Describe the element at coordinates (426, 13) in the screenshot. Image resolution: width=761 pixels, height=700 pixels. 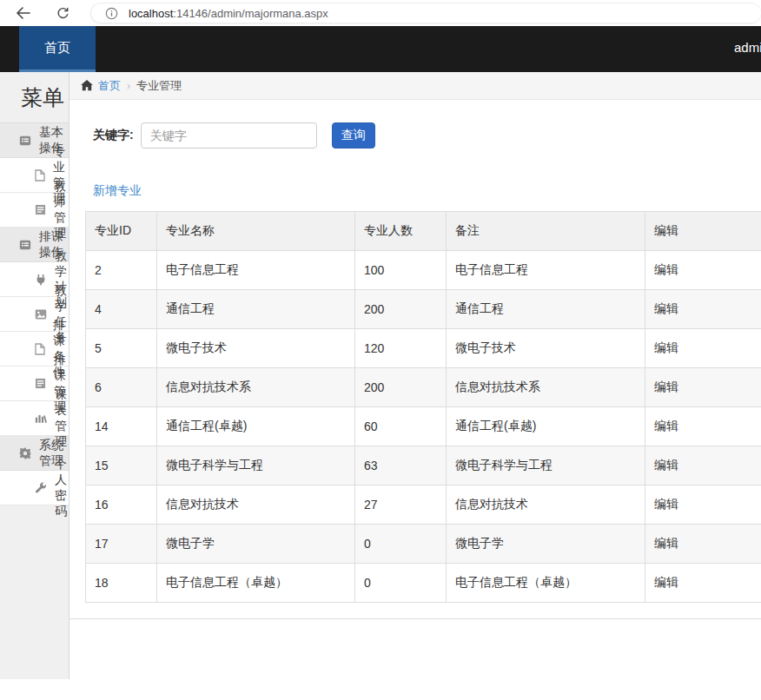
I see `address-bar: localhost:14146/admin/majormana.aspx` at that location.